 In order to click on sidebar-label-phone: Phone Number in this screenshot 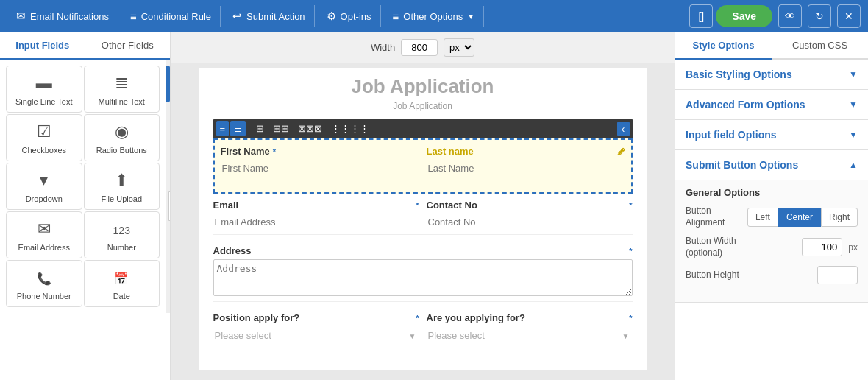, I will do `click(44, 296)`.